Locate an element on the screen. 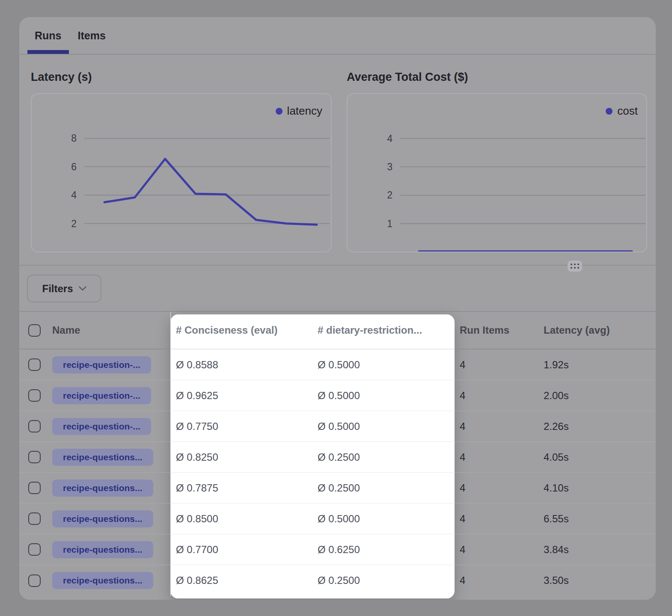  conciseness-value: Ø 0.7875 is located at coordinates (241, 488).